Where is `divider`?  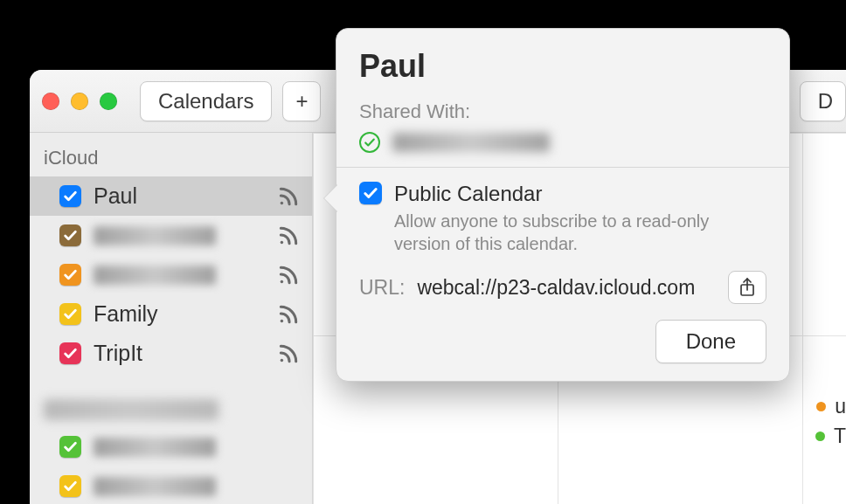
divider is located at coordinates (563, 168).